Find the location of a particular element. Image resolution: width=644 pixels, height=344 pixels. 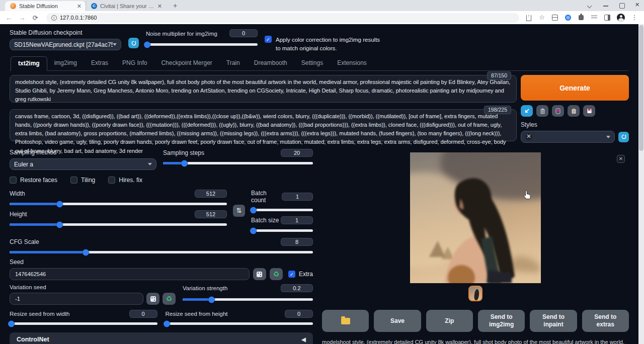

cfg-scale-value: 8 is located at coordinates (297, 242).